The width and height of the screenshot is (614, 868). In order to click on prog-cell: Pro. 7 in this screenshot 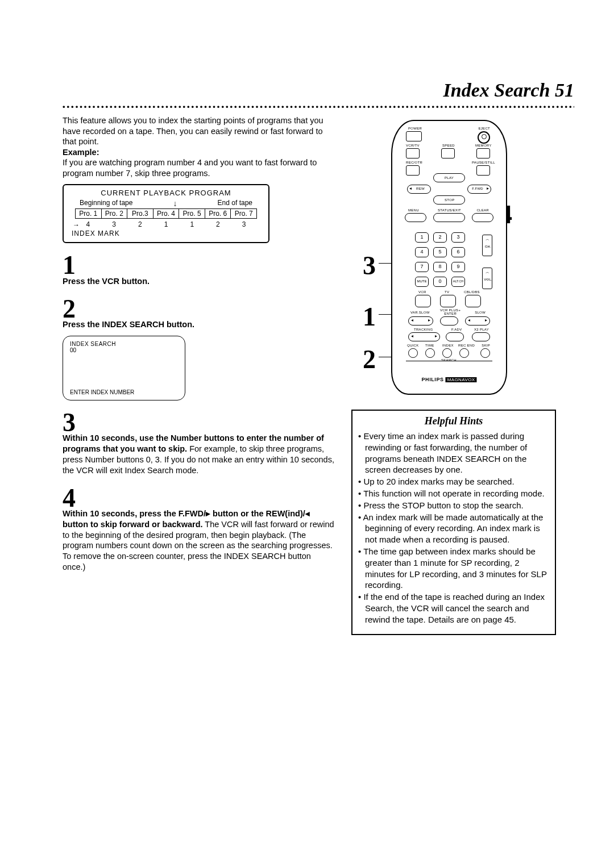, I will do `click(243, 214)`.